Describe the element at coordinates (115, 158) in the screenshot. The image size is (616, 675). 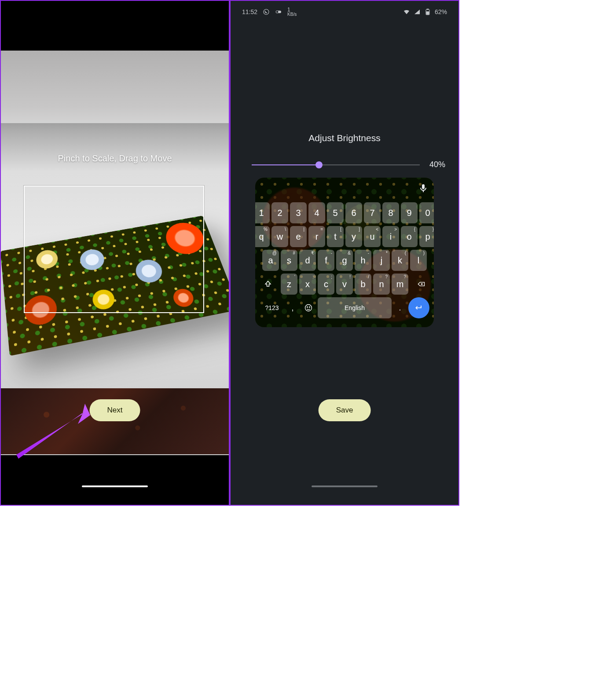
I see `pinch-drag-hint: Pinch to Scale, Drag to Move` at that location.